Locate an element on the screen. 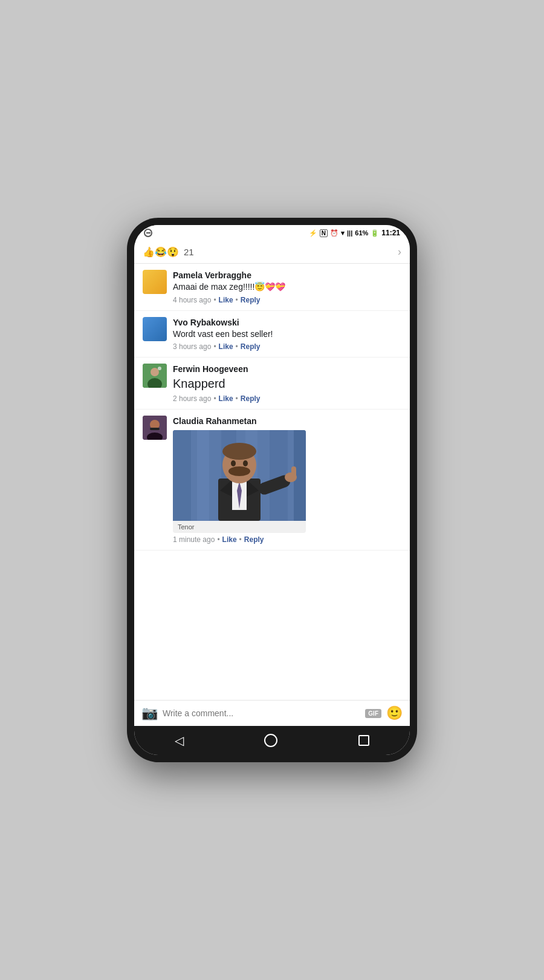 Image resolution: width=544 pixels, height=980 pixels. status-right: ⚡ N ⏰ ▾ ||| 61% 🔋 11:21 is located at coordinates (354, 233).